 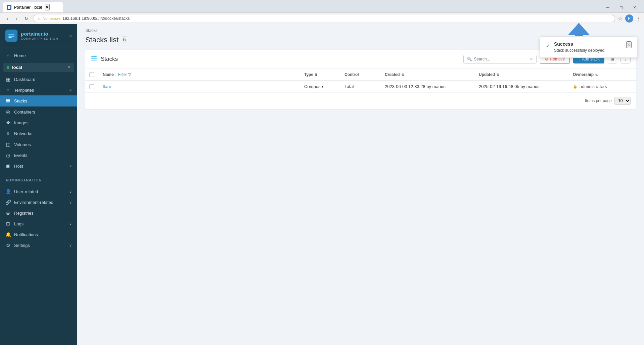 What do you see at coordinates (39, 112) in the screenshot?
I see `sidebar-item-containers: ◎ Containers` at bounding box center [39, 112].